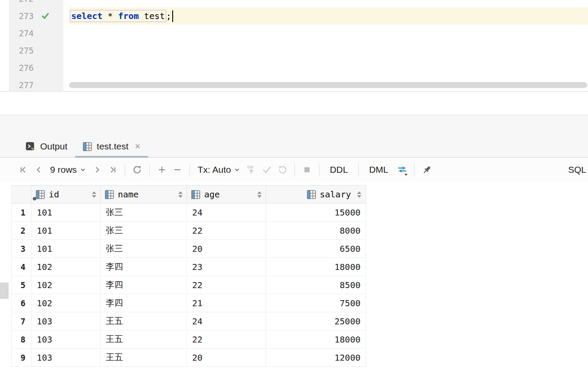 The image size is (588, 387). Describe the element at coordinates (22, 303) in the screenshot. I see `row-number: 6` at that location.